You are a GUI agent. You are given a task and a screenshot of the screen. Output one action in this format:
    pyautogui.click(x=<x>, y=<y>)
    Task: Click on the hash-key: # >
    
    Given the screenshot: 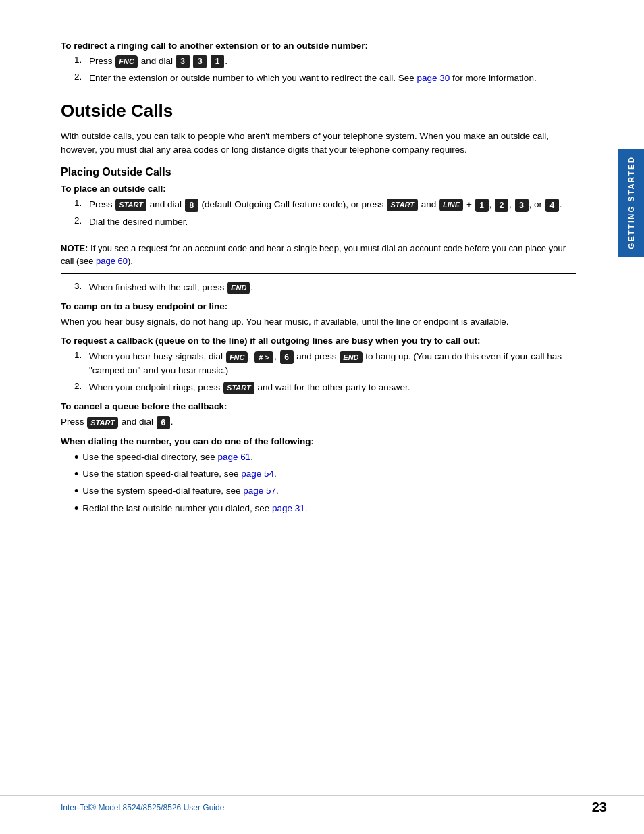 What is the action you would take?
    pyautogui.click(x=264, y=358)
    